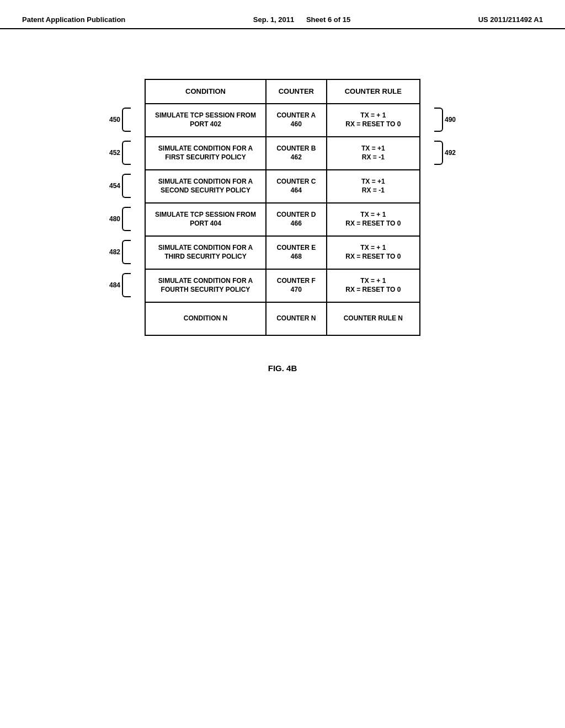 This screenshot has width=565, height=728. Describe the element at coordinates (282, 186) in the screenshot. I see `table-row: SIMULATE CONDITION FOR A SECOND SECURITY…` at that location.